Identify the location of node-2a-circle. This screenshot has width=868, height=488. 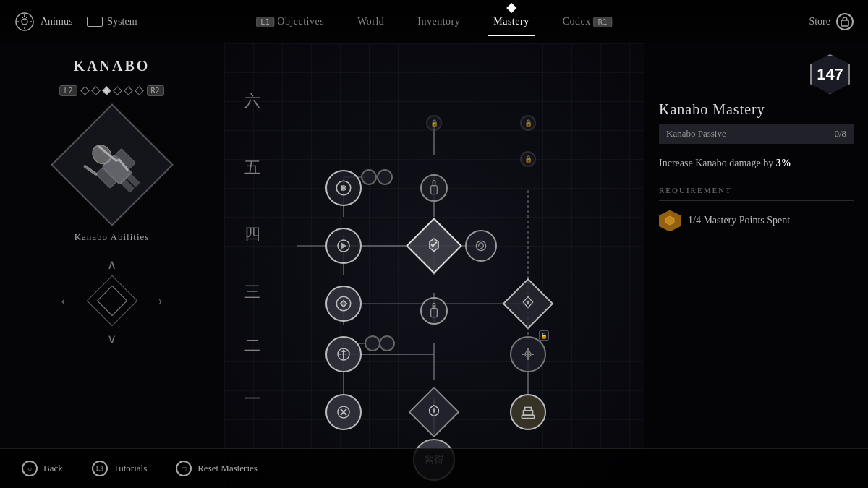
(344, 354).